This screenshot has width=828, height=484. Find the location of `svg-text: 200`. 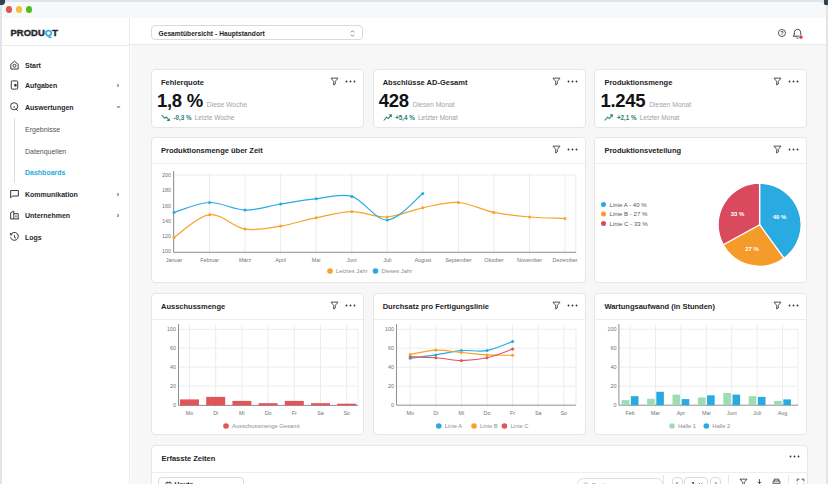

svg-text: 200 is located at coordinates (166, 175).